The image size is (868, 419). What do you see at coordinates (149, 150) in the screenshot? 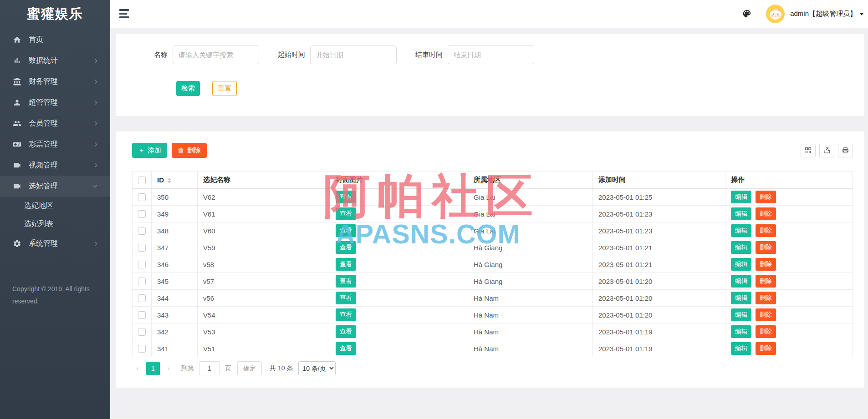
I see `add-button: ＋添加` at bounding box center [149, 150].